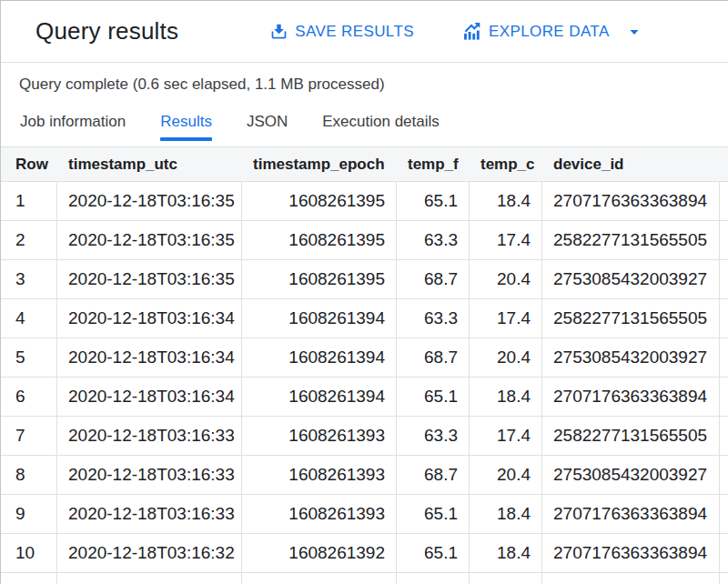 Image resolution: width=728 pixels, height=584 pixels. Describe the element at coordinates (29, 475) in the screenshot. I see `cell-row: 8` at that location.